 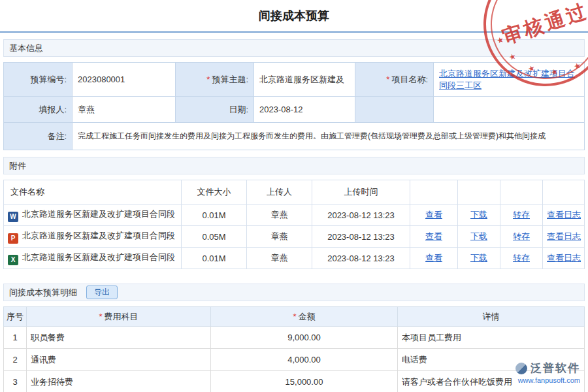 I want to click on word-file-icon: W, so click(x=13, y=217).